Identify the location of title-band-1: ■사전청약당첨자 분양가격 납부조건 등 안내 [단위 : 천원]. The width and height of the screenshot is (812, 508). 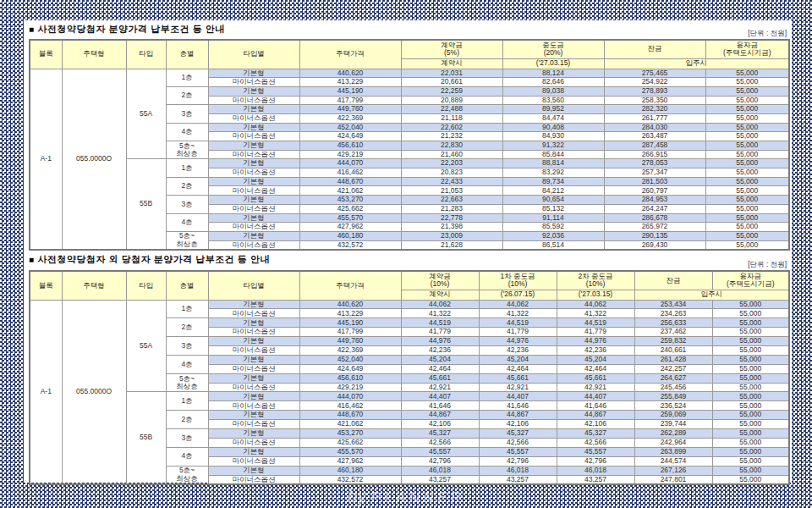
(408, 30).